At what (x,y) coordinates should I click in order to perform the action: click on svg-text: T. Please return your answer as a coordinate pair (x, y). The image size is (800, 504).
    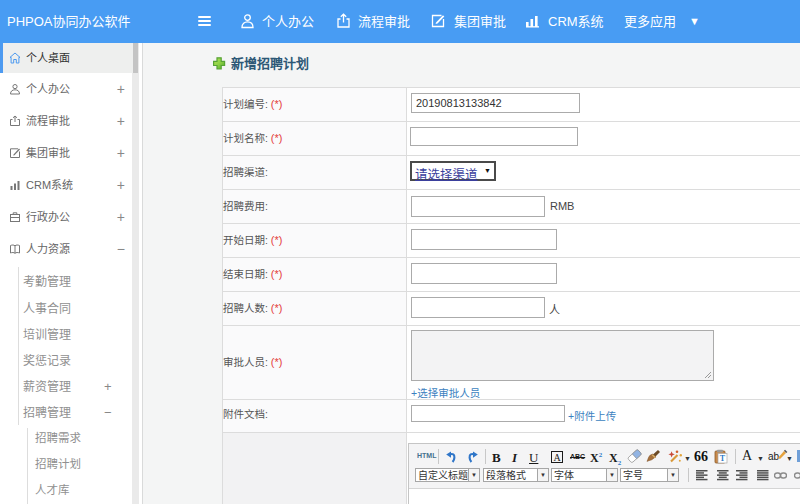
    Looking at the image, I should click on (723, 458).